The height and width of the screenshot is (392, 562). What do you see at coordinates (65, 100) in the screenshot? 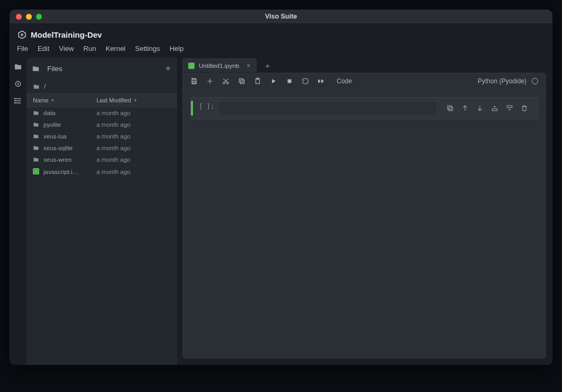
I see `column-name-header: Name ▾` at bounding box center [65, 100].